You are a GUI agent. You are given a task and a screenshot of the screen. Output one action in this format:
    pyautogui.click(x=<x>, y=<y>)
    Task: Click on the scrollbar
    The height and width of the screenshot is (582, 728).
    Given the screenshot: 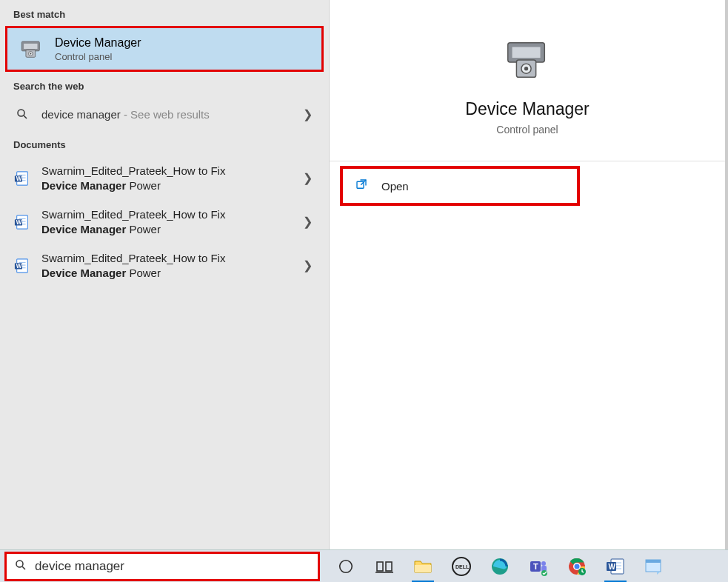 What is the action you would take?
    pyautogui.click(x=727, y=275)
    